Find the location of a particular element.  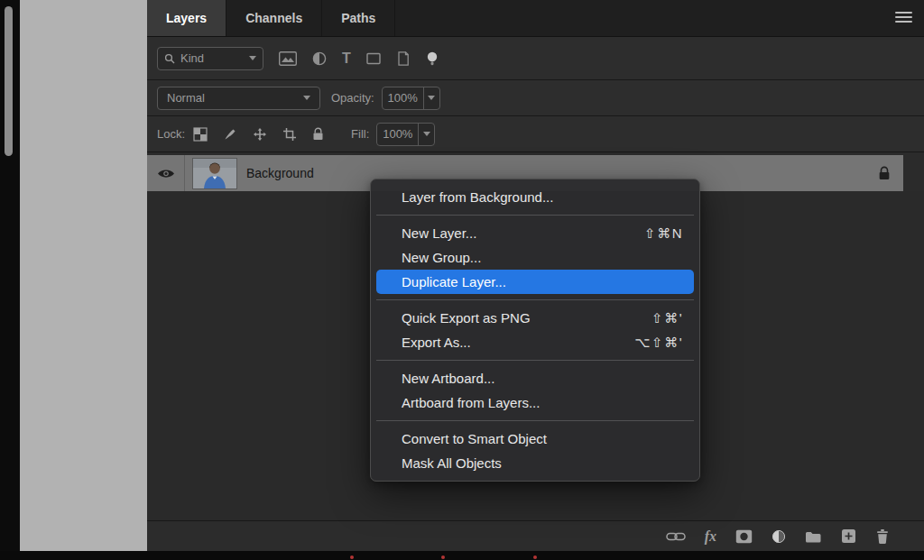

new-layer-icon is located at coordinates (848, 536).